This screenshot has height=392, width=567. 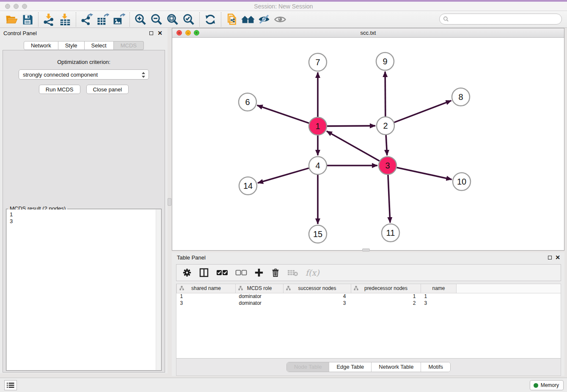 I want to click on network-window-titlebar: × − + scc.txt, so click(x=368, y=33).